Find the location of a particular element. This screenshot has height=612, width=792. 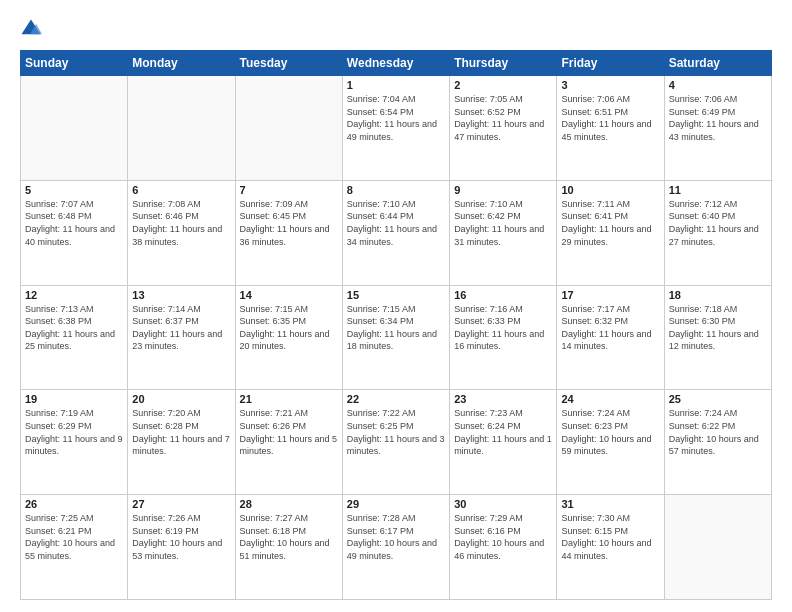

day-info: Sunrise: 7:04 AM Sunset: 6:54 PM Dayligh… is located at coordinates (396, 118).